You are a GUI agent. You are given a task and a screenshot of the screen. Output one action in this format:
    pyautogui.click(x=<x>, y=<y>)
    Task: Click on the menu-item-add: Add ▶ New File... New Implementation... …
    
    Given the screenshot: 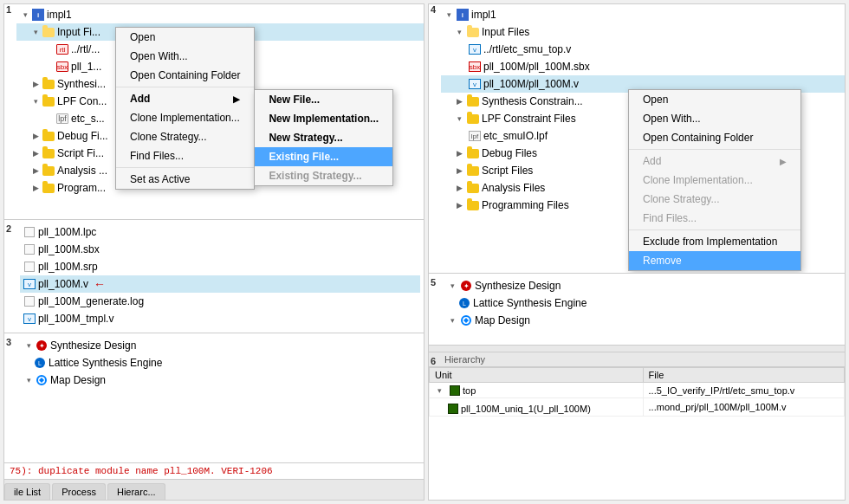 What is the action you would take?
    pyautogui.click(x=185, y=99)
    